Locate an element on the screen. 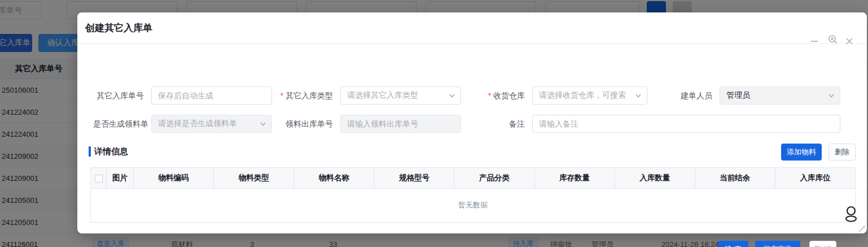 This screenshot has height=247, width=868. warehouse-placeholder: 请选择收货仓库，可搜索 is located at coordinates (587, 96).